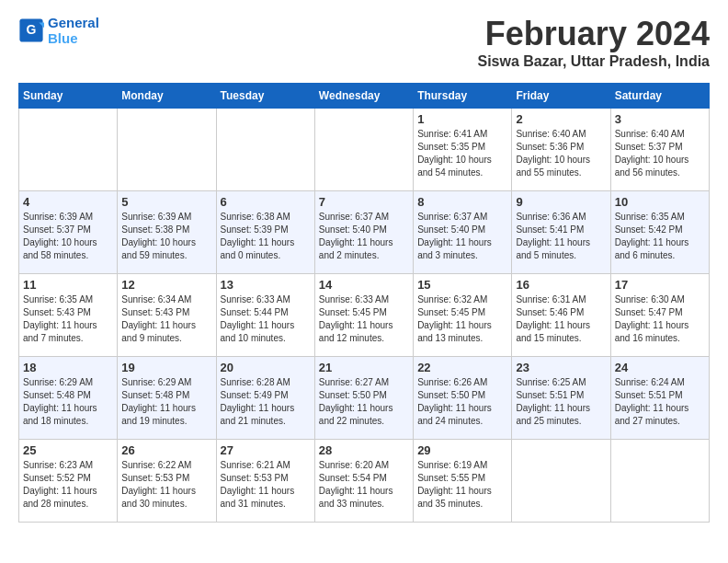  I want to click on day-number: 15, so click(462, 285).